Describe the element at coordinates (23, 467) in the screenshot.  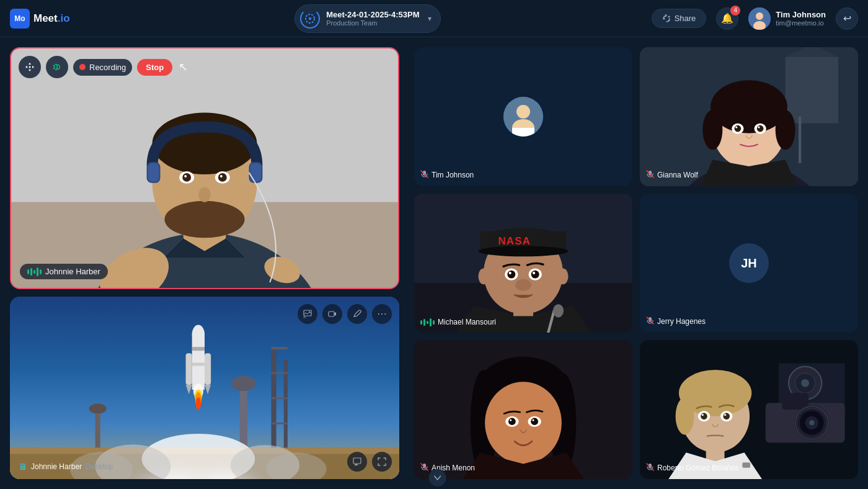
I see `monitor-icon: 🖥` at that location.